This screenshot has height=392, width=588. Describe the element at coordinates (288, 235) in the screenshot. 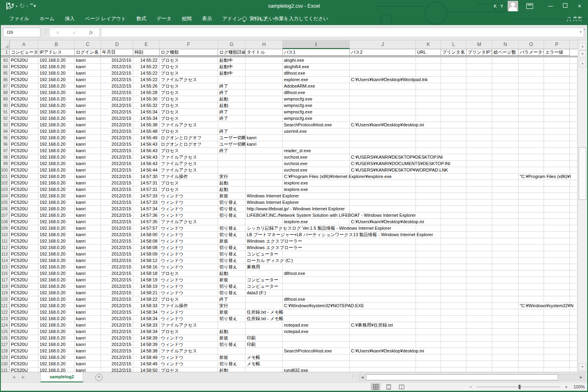

I see `table-row: 110PC520U192.168.0.20kanri2012/2/1514:58…` at that location.